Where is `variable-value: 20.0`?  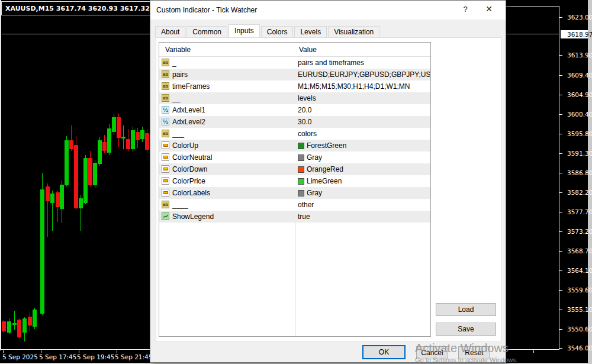
variable-value: 20.0 is located at coordinates (363, 110).